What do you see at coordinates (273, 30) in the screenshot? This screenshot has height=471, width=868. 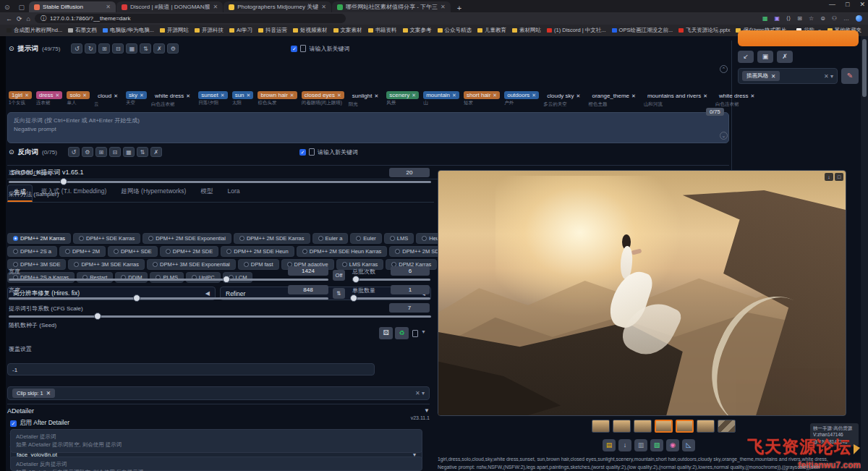 I see `bookmark-item: 抖音运营` at bounding box center [273, 30].